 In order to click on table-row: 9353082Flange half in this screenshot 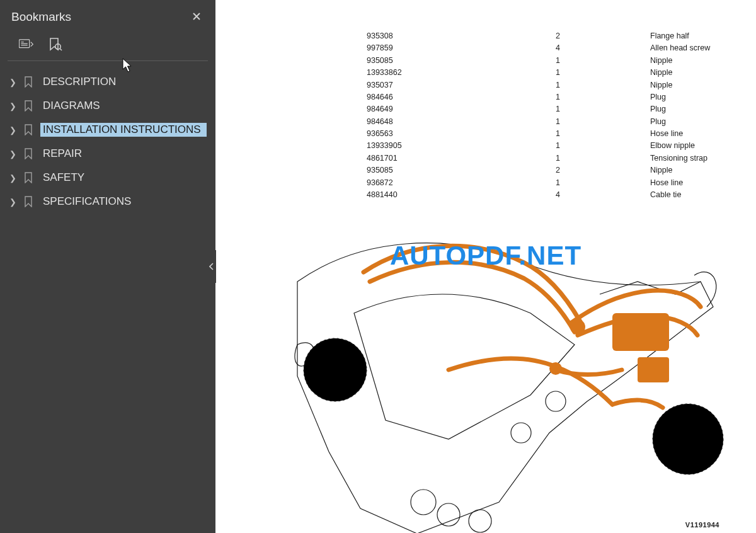, I will do `click(549, 37)`.